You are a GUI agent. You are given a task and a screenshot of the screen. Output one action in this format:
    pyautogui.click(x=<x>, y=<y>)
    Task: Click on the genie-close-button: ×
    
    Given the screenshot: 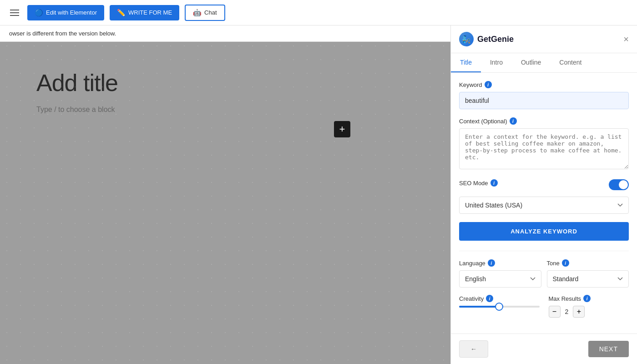 What is the action you would take?
    pyautogui.click(x=626, y=39)
    